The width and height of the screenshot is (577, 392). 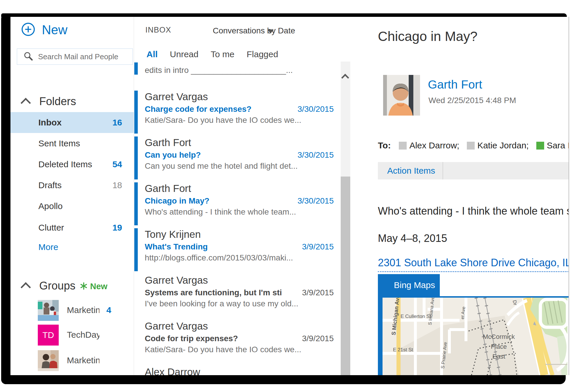 I want to click on chevron-down-icon, so click(x=271, y=31).